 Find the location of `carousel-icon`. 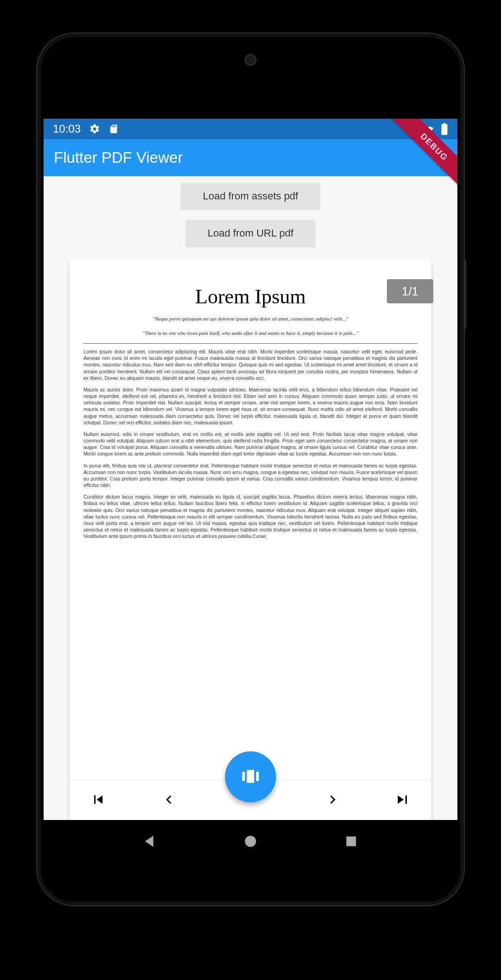

carousel-icon is located at coordinates (250, 777).